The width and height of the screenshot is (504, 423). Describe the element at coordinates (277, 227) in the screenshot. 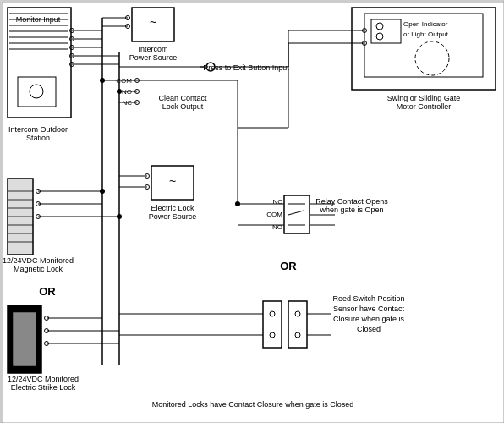

I see `svg-text: NO` at that location.